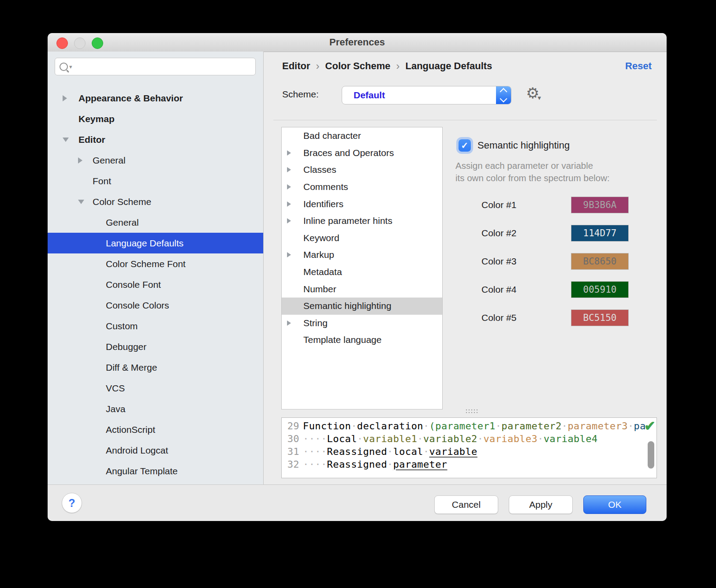 The image size is (716, 588). What do you see at coordinates (534, 93) in the screenshot?
I see `gear-icon: ⚙▾` at bounding box center [534, 93].